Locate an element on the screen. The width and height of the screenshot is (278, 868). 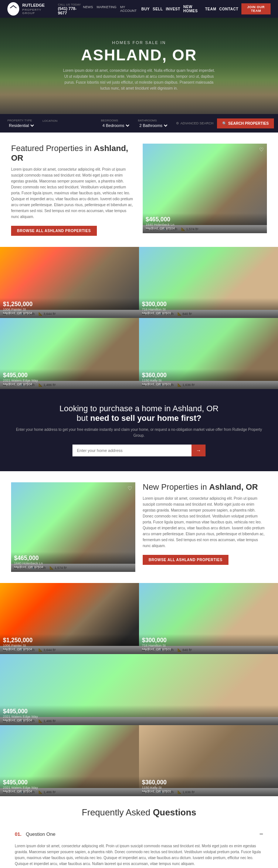
new-card-3-address: 716 Hamilton St is located at coordinates (208, 646).